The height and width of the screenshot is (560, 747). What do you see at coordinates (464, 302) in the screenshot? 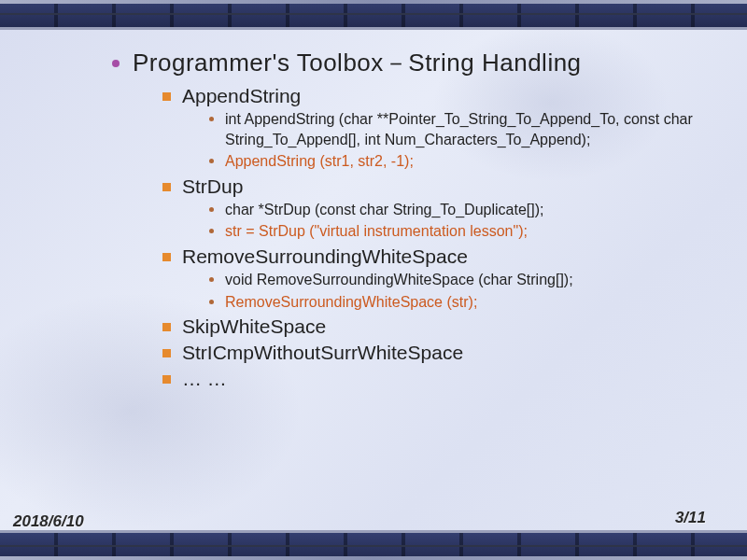
I see `list-item: RemoveSurroundingWhiteSpace (str);` at bounding box center [464, 302].